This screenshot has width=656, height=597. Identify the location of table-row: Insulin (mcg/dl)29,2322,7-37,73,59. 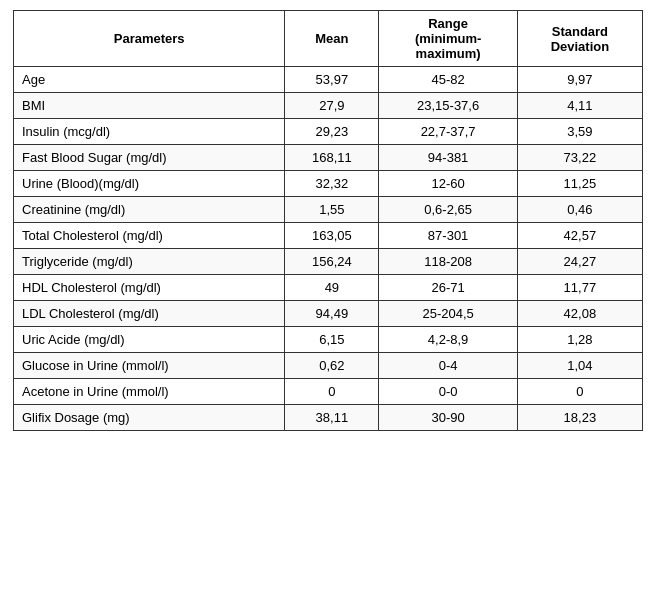
(328, 132).